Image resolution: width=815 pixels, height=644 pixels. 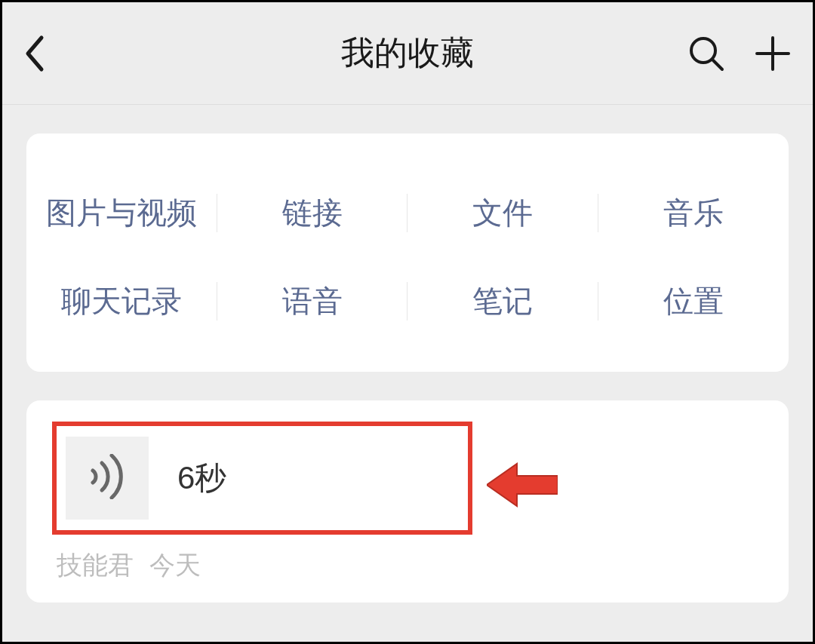 What do you see at coordinates (694, 302) in the screenshot?
I see `category-location: 位置` at bounding box center [694, 302].